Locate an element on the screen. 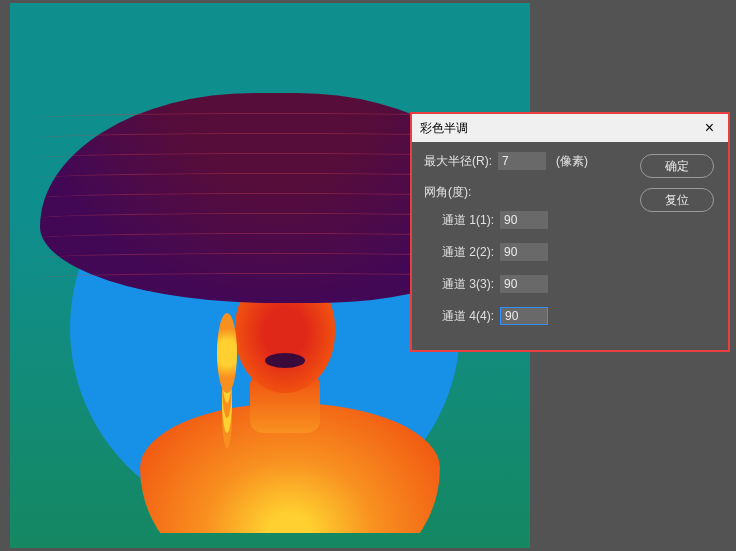 The image size is (736, 551). channel-4-label: 通道 4(4): is located at coordinates (468, 316).